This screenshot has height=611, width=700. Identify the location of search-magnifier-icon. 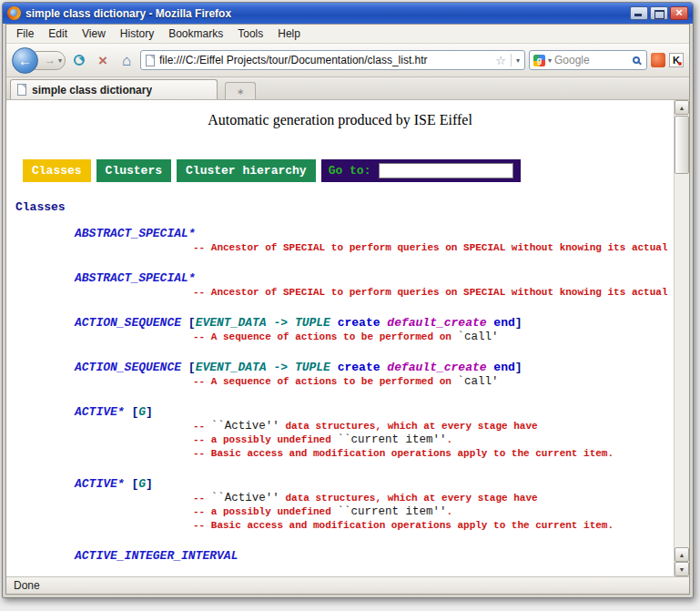
(636, 60).